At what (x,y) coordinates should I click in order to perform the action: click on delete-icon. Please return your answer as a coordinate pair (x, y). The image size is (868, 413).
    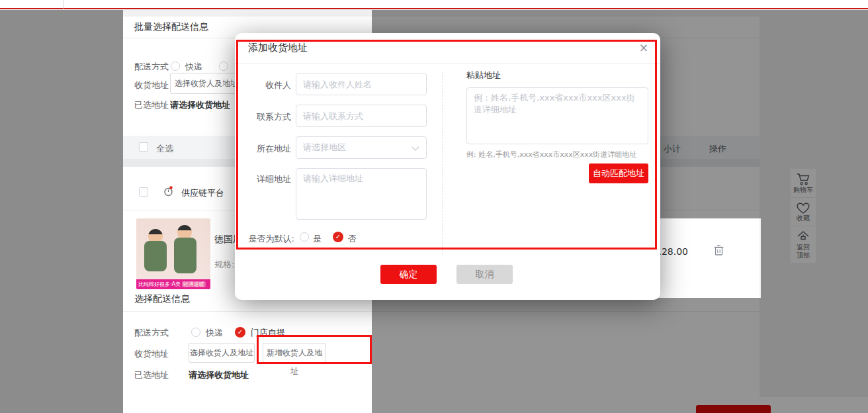
    Looking at the image, I should click on (718, 250).